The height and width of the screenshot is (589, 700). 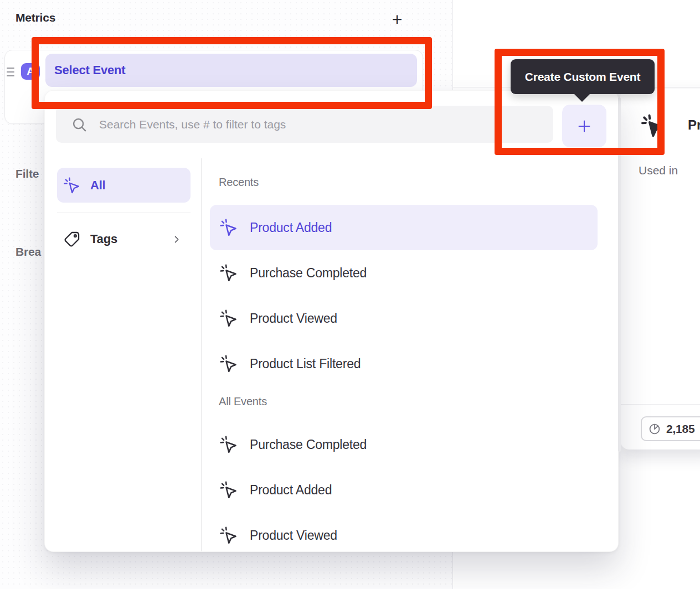 I want to click on tooltip-caret, so click(x=582, y=97).